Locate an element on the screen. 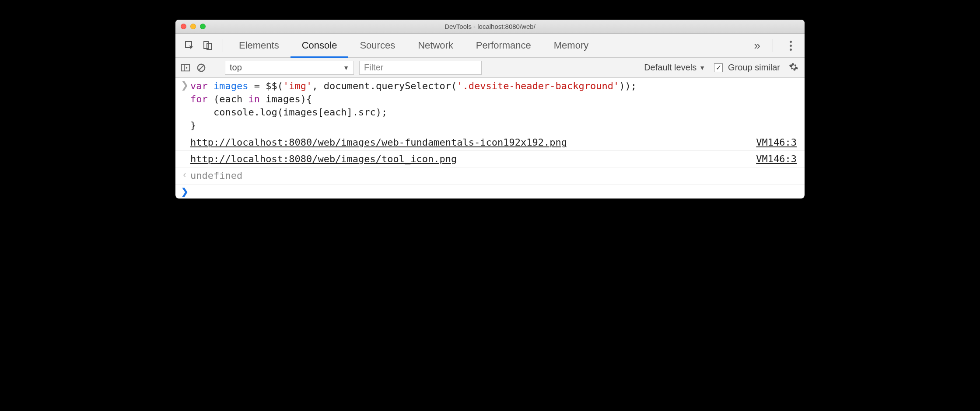 The height and width of the screenshot is (411, 980). log-link: http://localhost:8080/web/images/web-fun… is located at coordinates (379, 143).